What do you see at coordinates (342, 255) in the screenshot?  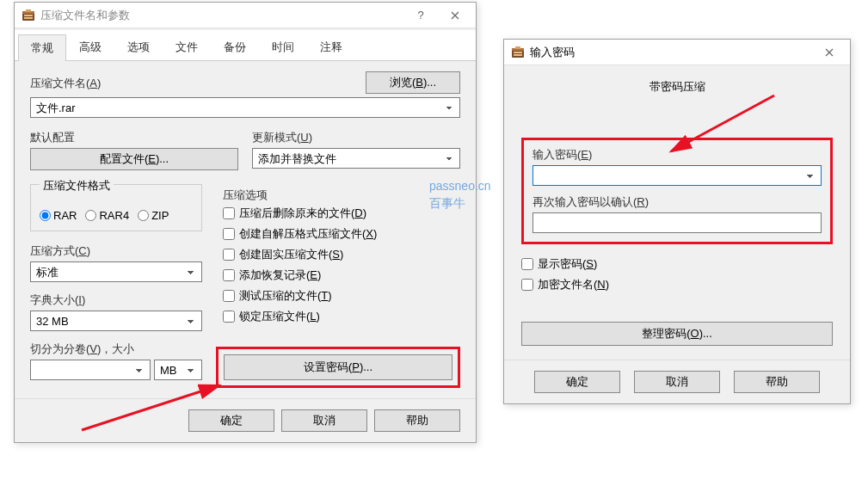 I see `opt-solid: 创建固实压缩文件(S)` at bounding box center [342, 255].